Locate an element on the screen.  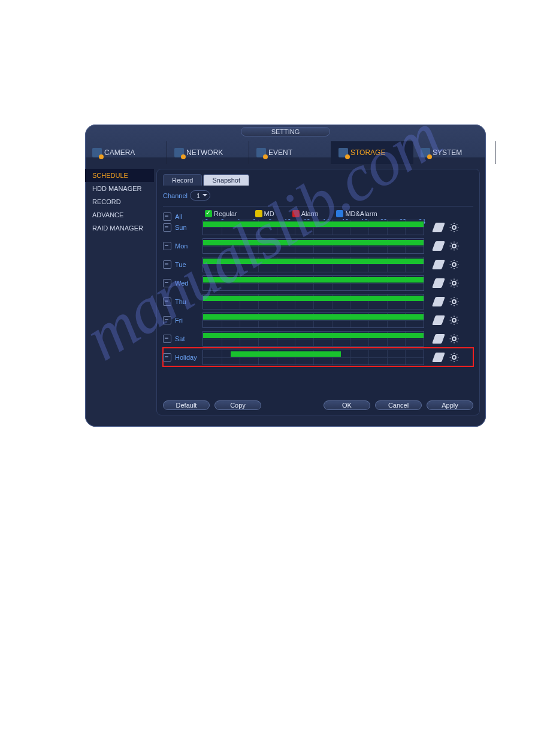
tab-event: EVENT is located at coordinates (290, 153).